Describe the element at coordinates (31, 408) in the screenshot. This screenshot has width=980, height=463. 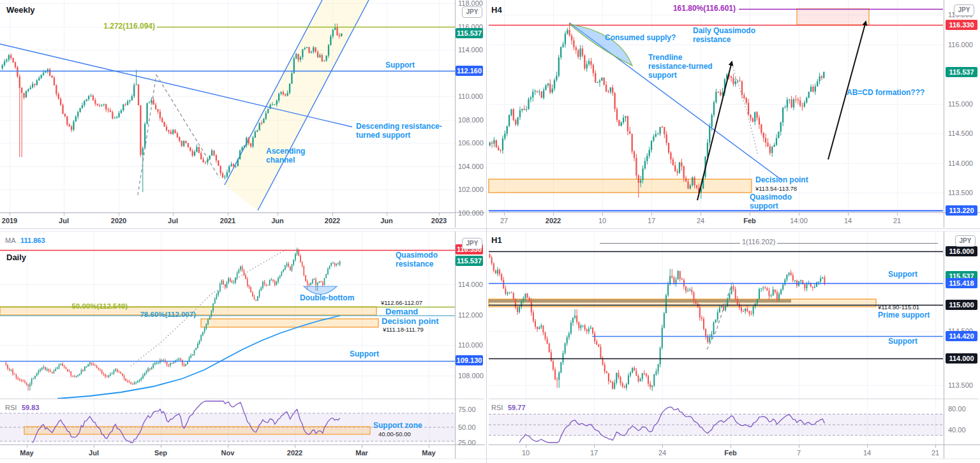
I see `rsi-value-daily: 59.83` at that location.